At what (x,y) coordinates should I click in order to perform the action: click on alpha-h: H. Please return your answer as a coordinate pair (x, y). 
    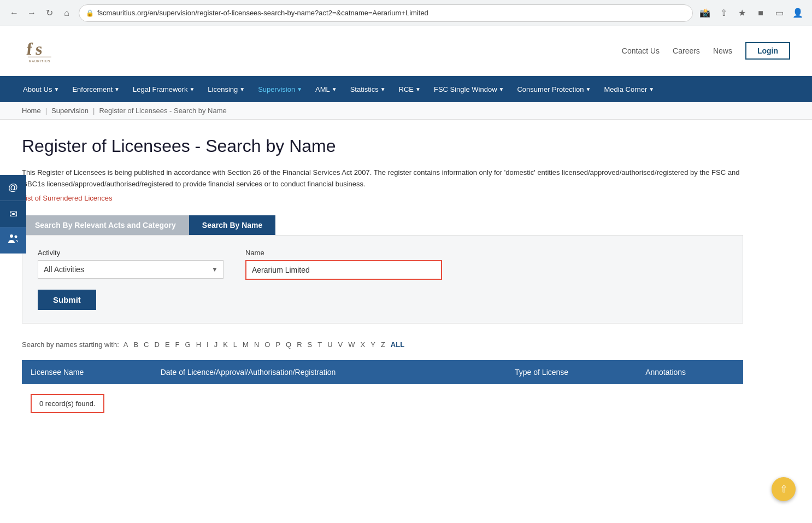
    Looking at the image, I should click on (199, 344).